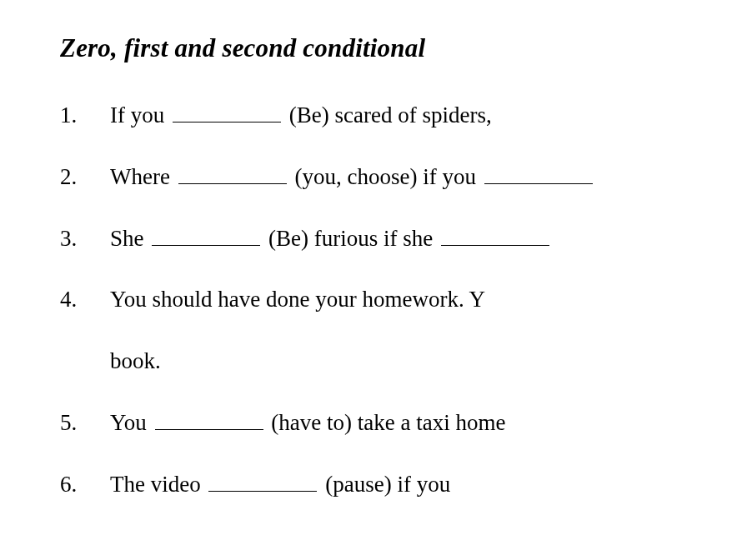 This screenshot has height=560, width=747. What do you see at coordinates (350, 238) in the screenshot?
I see `q3-hint-1: (Be) furious if she` at bounding box center [350, 238].